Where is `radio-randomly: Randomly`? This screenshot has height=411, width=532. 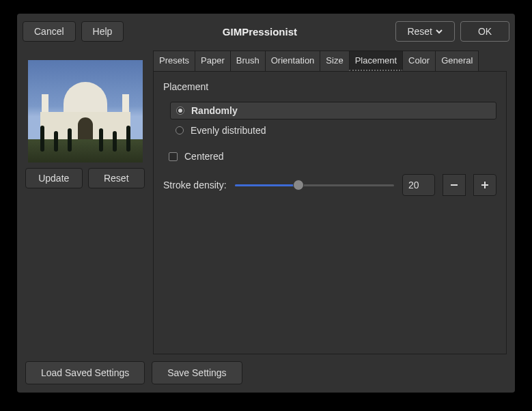 radio-randomly: Randomly is located at coordinates (333, 111).